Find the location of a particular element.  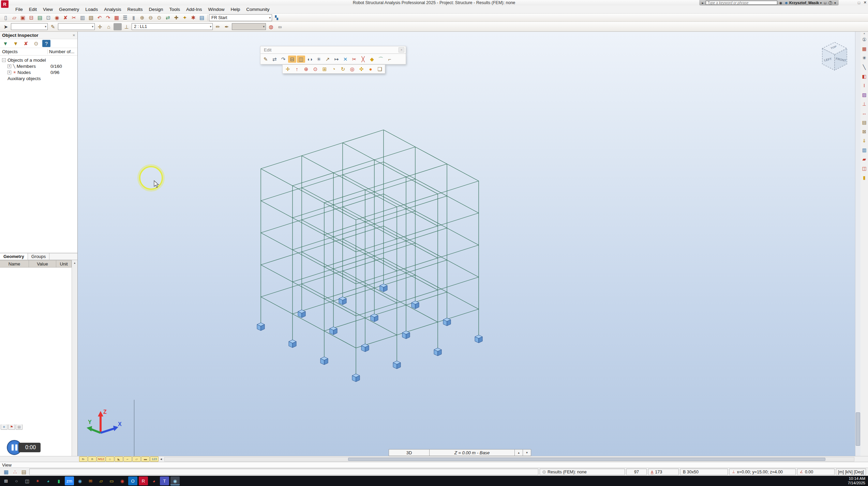

grab-help-icon: ✛ is located at coordinates (100, 27).